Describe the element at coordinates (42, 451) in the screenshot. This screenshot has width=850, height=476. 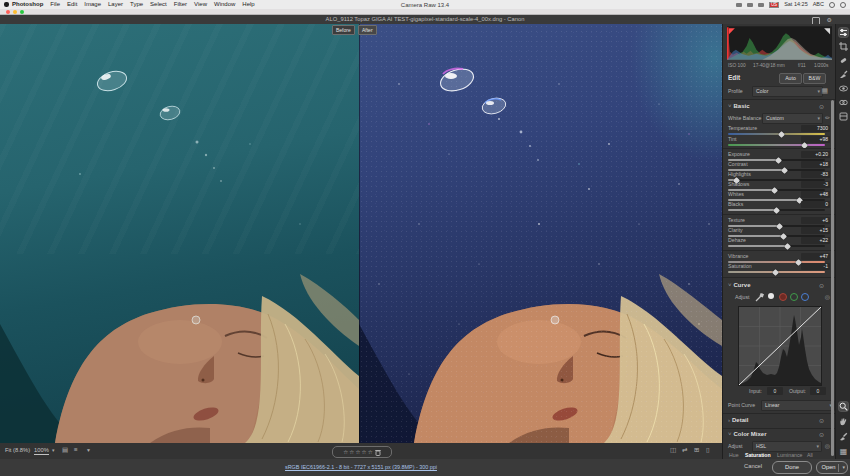
I see `zoom-level-select: 100%` at that location.